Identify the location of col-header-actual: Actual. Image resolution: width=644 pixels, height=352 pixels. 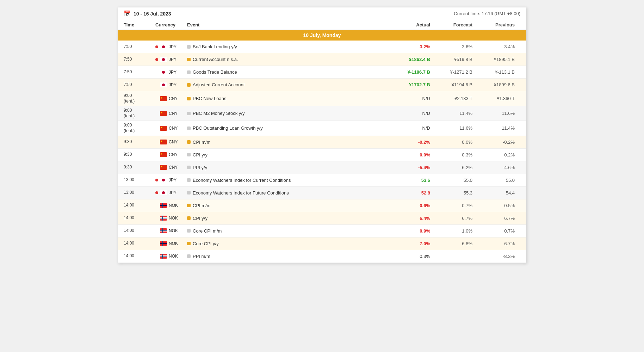
(409, 25).